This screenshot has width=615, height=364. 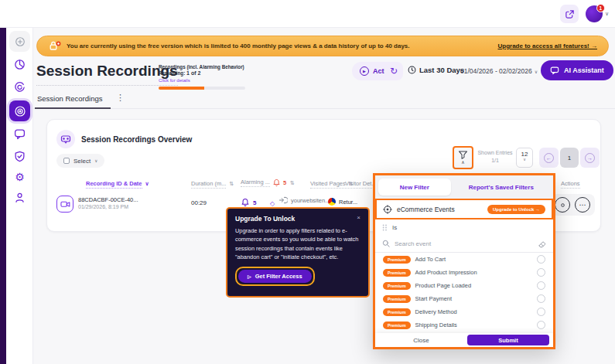 I want to click on get-filter-access-button: ▷ Get Filter Access, so click(x=275, y=277).